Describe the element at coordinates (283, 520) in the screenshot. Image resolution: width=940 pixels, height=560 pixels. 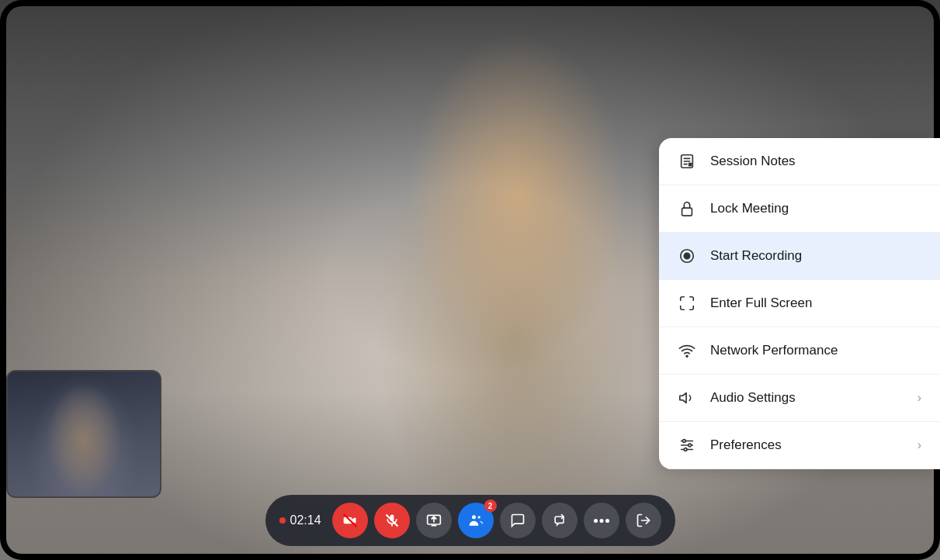
I see `recording-dot` at that location.